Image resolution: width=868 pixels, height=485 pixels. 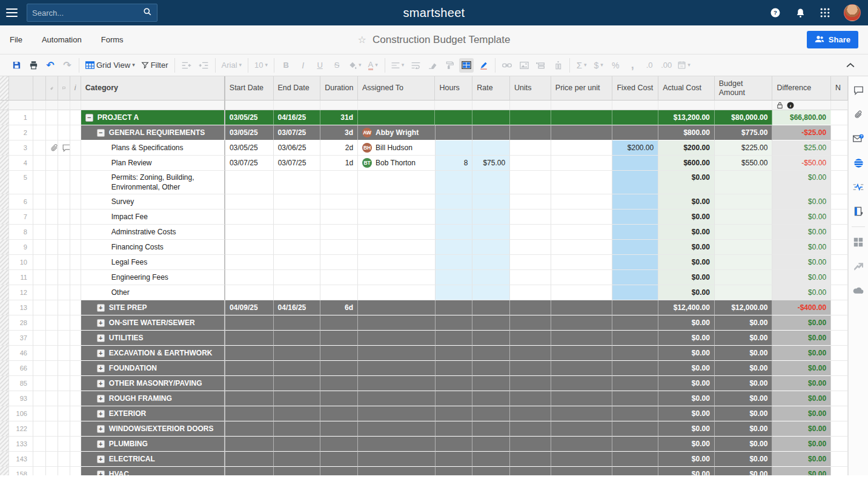 I want to click on indent-icon, so click(x=204, y=65).